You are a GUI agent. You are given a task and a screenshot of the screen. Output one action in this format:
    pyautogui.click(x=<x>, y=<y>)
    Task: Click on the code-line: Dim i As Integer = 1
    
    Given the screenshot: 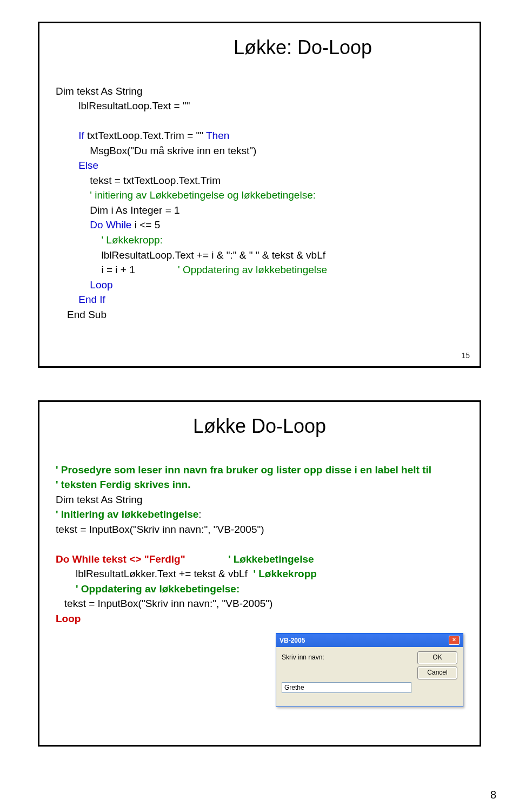 What is the action you would take?
    pyautogui.click(x=118, y=210)
    